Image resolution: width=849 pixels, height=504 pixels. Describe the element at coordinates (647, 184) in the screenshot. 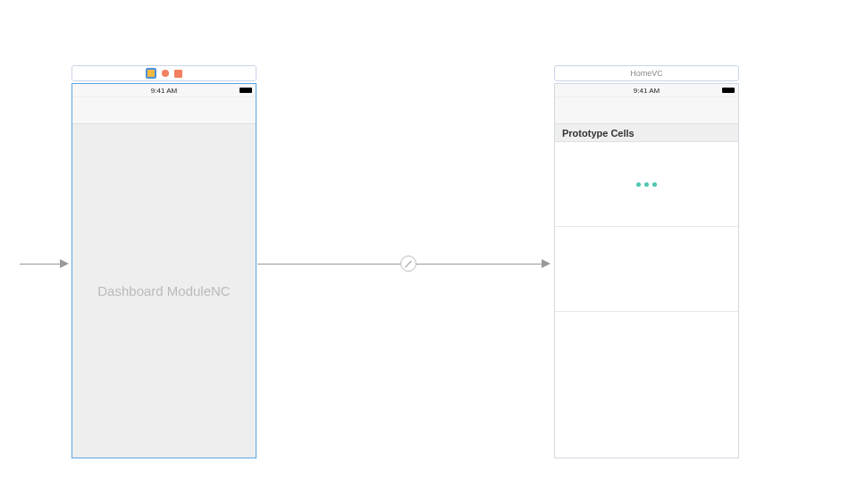

I see `table-cell-loading` at that location.